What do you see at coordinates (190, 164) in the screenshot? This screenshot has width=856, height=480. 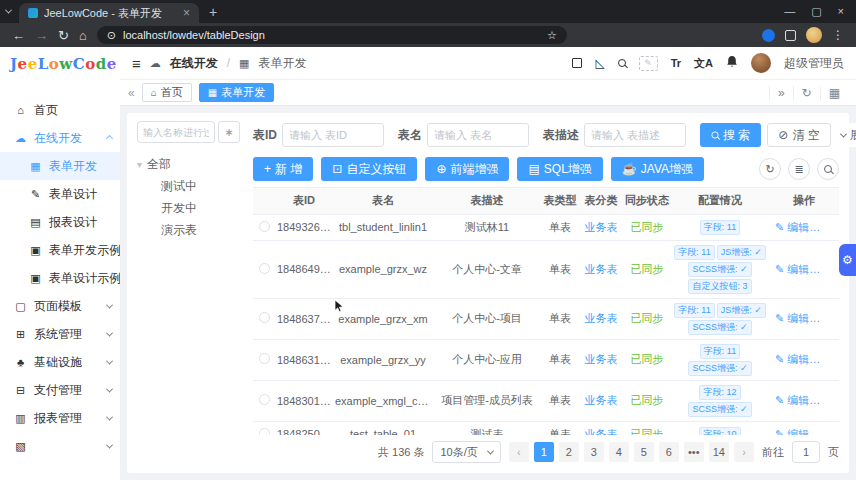 I see `tree-node-root: ▾ 全部` at bounding box center [190, 164].